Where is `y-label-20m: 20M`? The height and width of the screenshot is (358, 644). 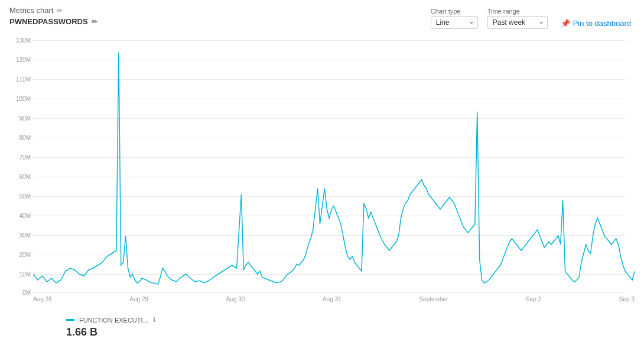 y-label-20m: 20M is located at coordinates (25, 254).